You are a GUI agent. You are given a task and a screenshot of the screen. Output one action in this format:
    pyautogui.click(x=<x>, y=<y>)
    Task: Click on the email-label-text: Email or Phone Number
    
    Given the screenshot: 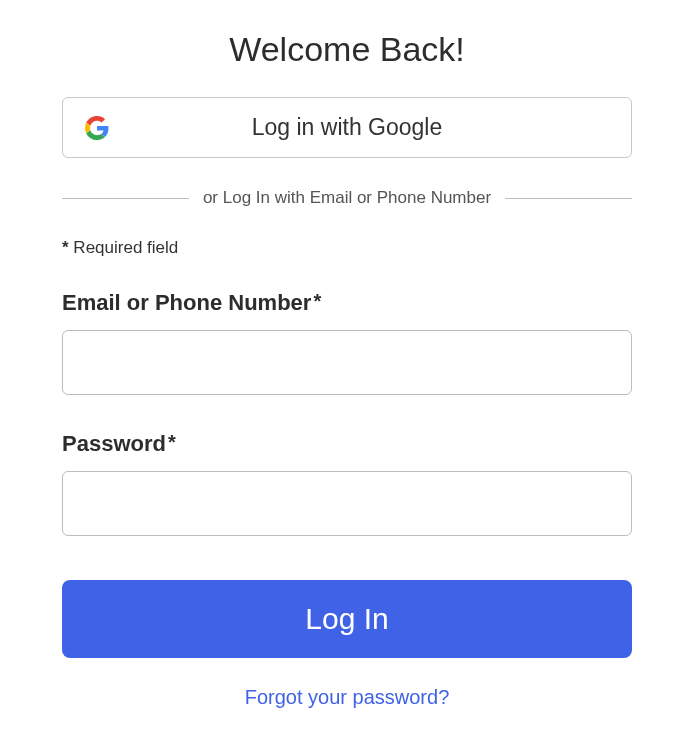 What is the action you would take?
    pyautogui.click(x=186, y=302)
    